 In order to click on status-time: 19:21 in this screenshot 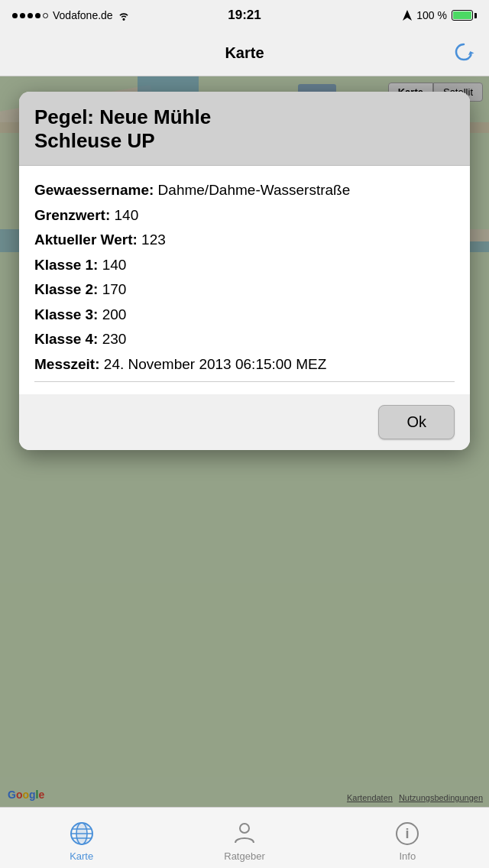, I will do `click(244, 15)`.